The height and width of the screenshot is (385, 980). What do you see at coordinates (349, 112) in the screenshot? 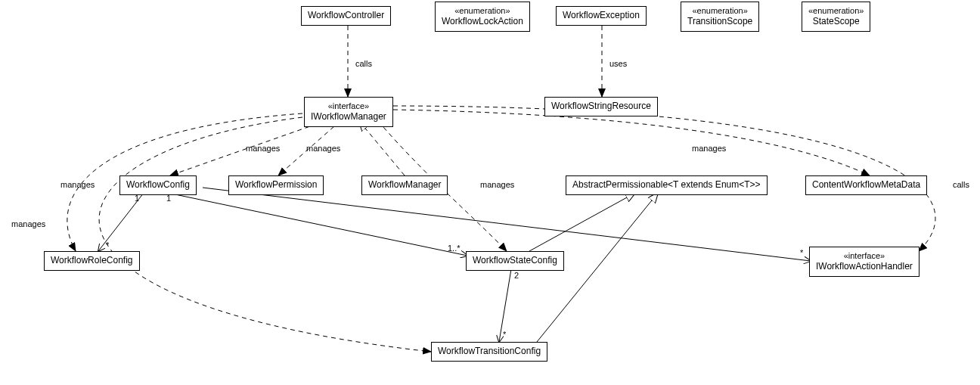
I see `node-iworkflow-manager: «interface» IWorkflowManager` at bounding box center [349, 112].